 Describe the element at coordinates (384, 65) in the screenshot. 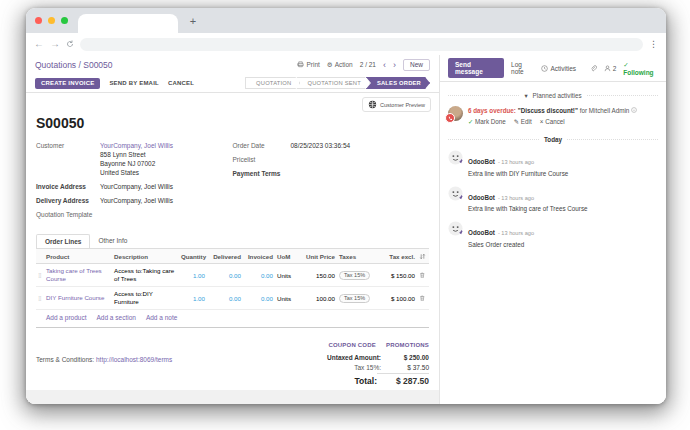

I see `pager-previous-icon: ‹` at that location.